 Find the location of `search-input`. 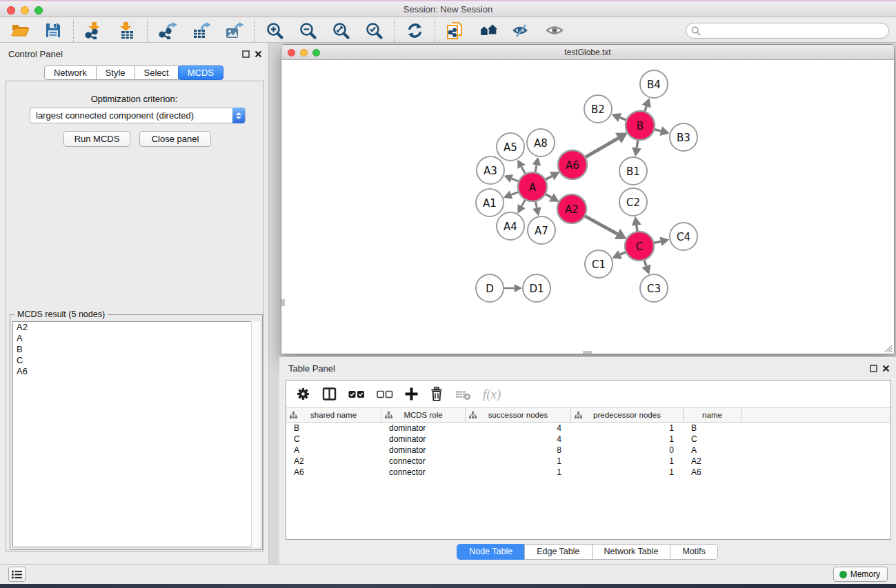

search-input is located at coordinates (788, 30).